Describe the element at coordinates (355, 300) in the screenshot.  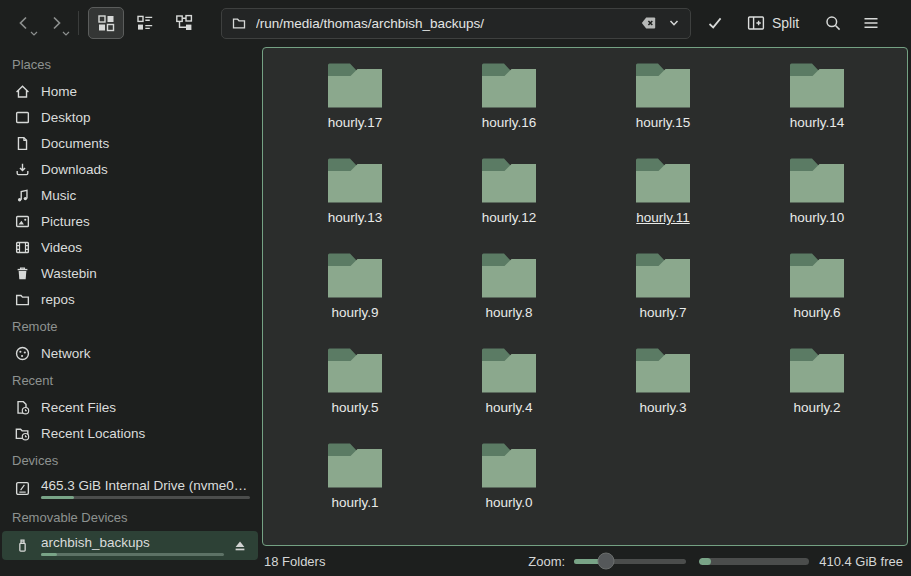
I see `folder-item-hourly-9: hourly.9` at that location.